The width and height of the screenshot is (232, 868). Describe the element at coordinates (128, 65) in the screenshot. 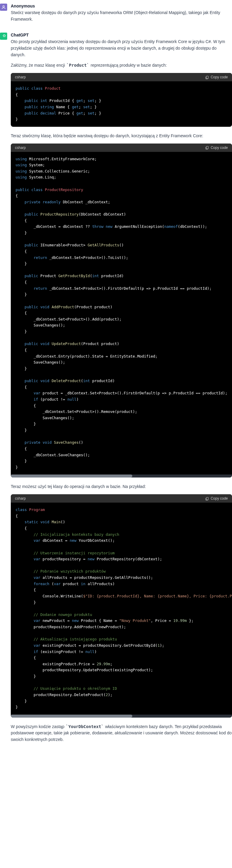

I see `text: reprezentującą produkty w bazie danych:` at that location.